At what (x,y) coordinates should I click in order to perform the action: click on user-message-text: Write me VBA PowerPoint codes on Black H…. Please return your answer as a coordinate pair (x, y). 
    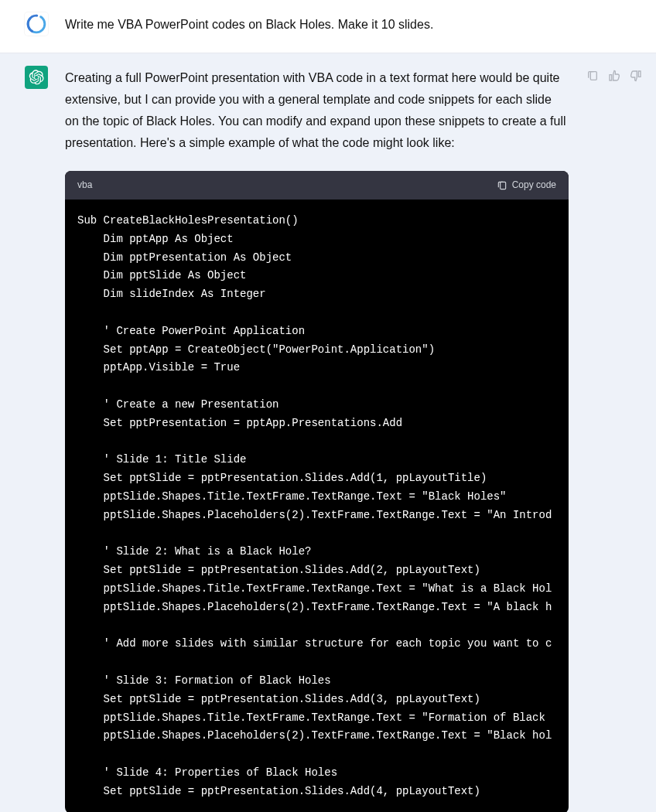
    Looking at the image, I should click on (319, 24).